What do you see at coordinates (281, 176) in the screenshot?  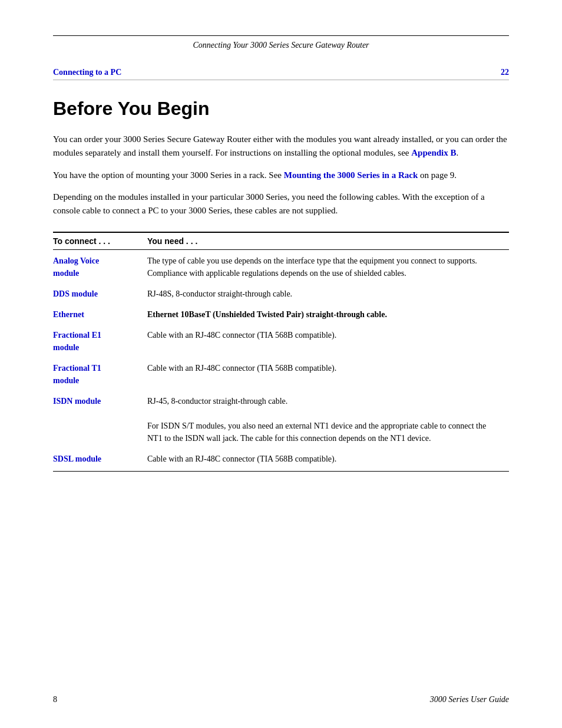 I see `paragraph-2: You have the option of mounting your 300…` at bounding box center [281, 176].